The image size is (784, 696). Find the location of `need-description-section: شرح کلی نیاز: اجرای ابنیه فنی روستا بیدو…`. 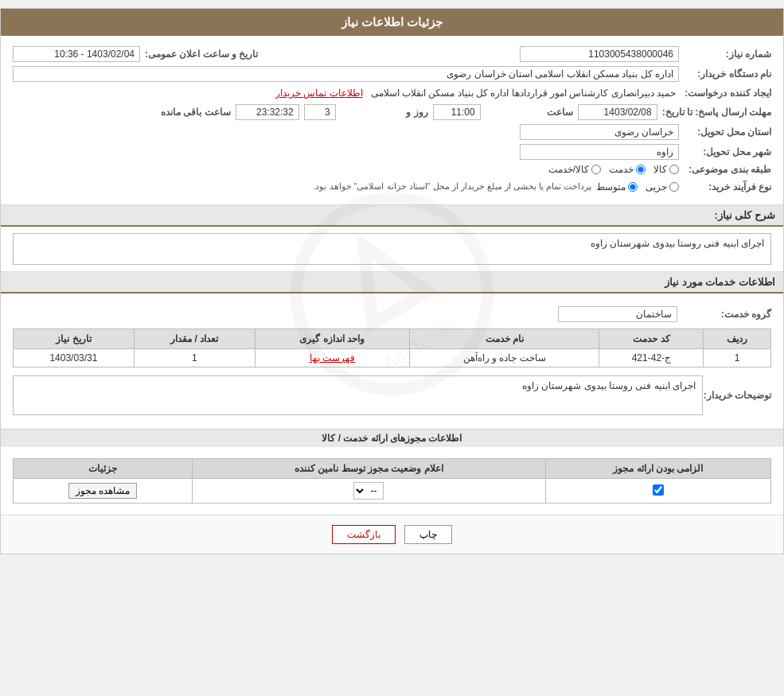

need-description-section: شرح کلی نیاز: اجرای ابنیه فنی روستا بیدو… is located at coordinates (392, 239).